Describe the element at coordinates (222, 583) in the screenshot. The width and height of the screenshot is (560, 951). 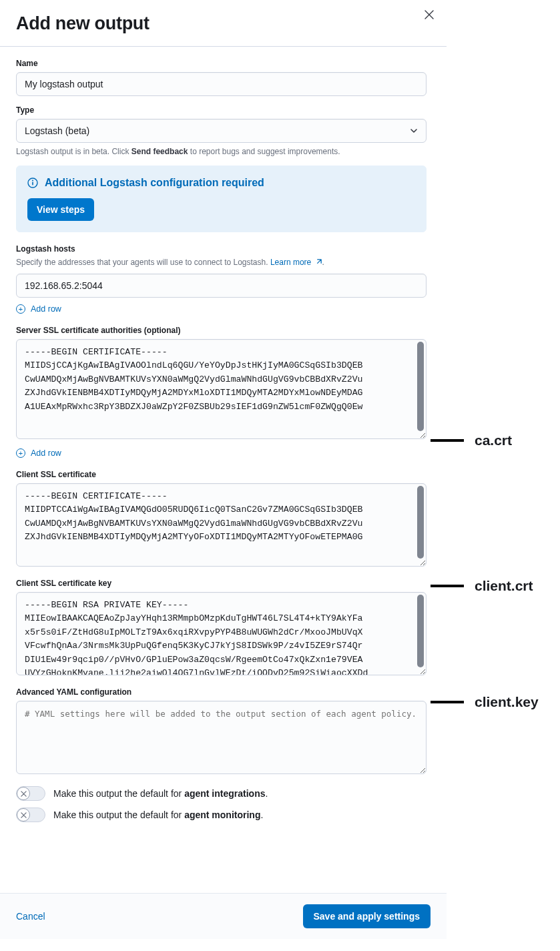
I see `ssl-key-label: Client SSL certificate key` at that location.